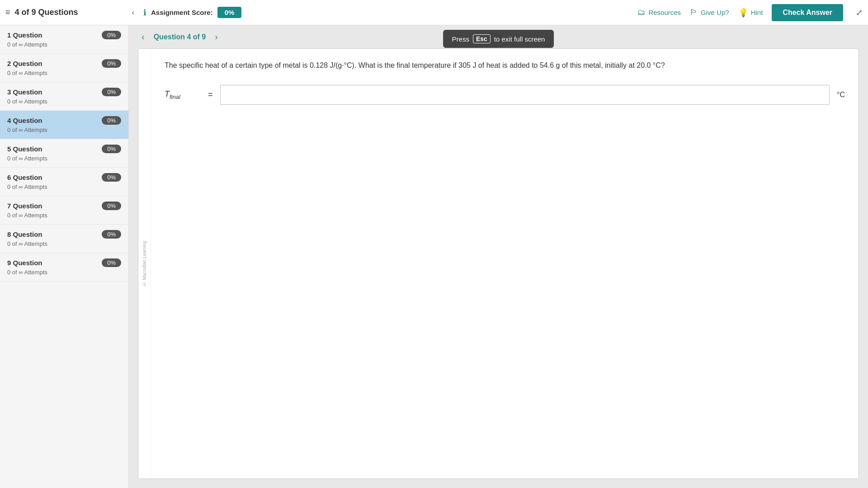 The height and width of the screenshot is (488, 868). What do you see at coordinates (461, 39) in the screenshot?
I see `press-label: Press` at bounding box center [461, 39].